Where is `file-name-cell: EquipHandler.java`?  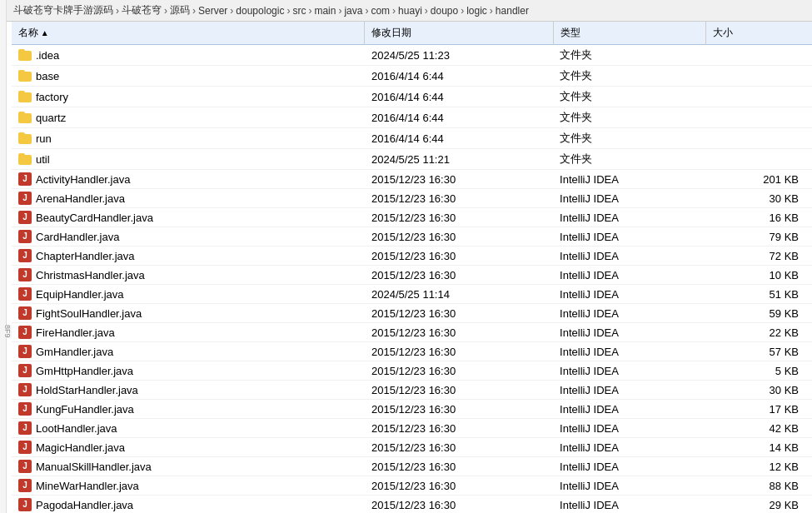
file-name-cell: EquipHandler.java is located at coordinates (188, 295).